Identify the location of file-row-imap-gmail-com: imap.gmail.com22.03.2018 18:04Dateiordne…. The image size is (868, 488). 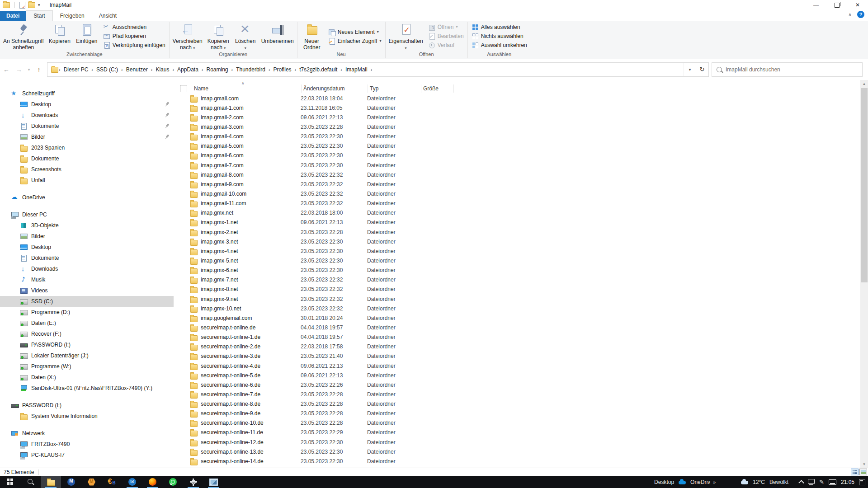
(517, 99).